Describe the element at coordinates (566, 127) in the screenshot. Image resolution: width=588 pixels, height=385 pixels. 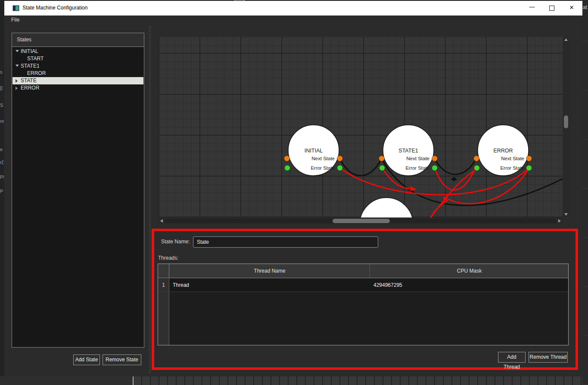
I see `vertical-scrollbar` at that location.